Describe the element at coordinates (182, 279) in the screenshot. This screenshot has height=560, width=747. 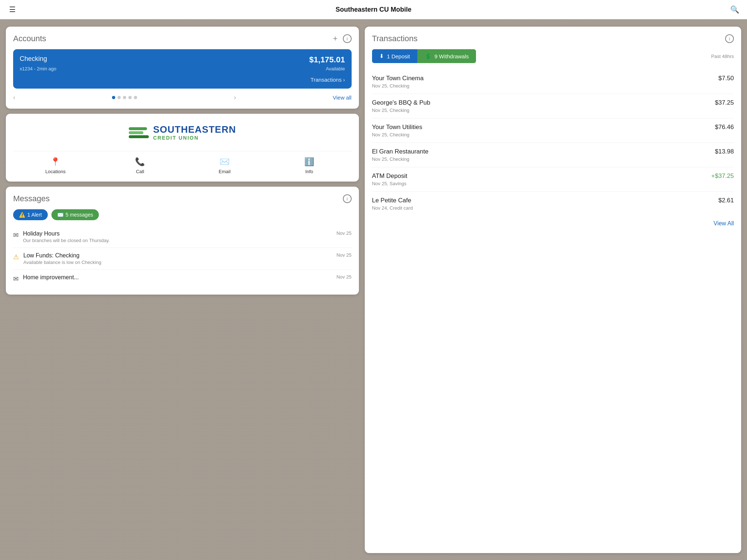
I see `message-item-3: ✉ Home improvement... Nov 25` at that location.